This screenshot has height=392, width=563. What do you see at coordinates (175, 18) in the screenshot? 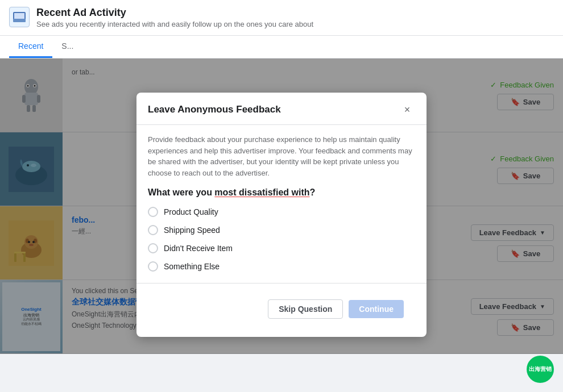
I see `header-text: Recent Ad Activity See ads you recently …` at bounding box center [175, 18].